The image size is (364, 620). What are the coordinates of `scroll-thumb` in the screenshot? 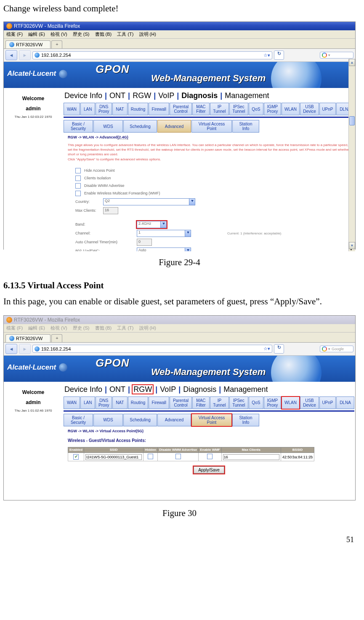 It's located at (352, 121).